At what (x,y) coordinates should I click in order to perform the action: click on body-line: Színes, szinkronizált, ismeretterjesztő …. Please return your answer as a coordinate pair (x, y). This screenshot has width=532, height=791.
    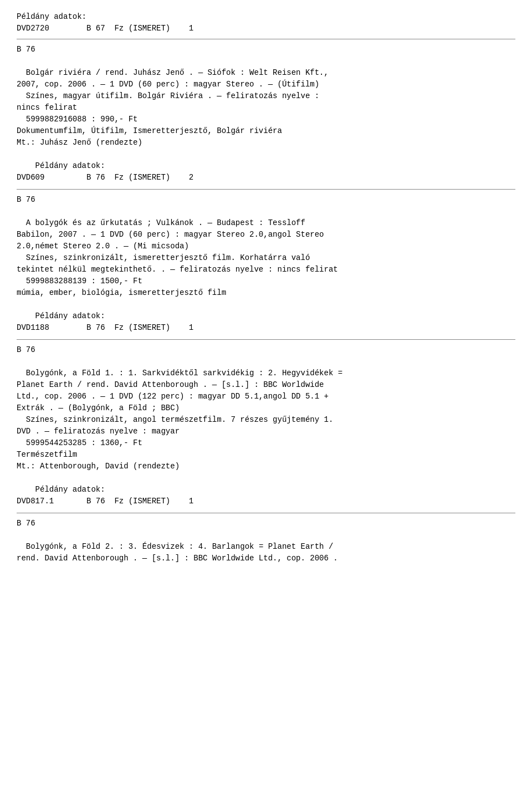
    Looking at the image, I should click on (266, 258).